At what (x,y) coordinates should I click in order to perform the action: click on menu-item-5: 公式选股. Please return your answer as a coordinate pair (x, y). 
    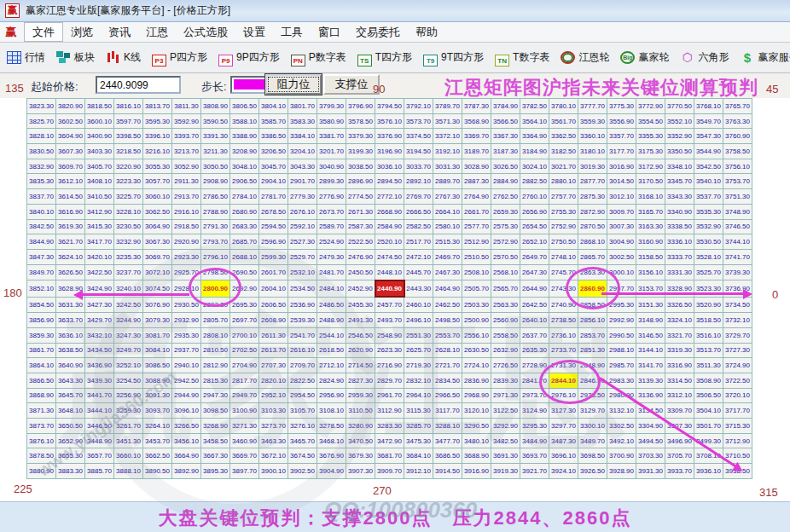
    Looking at the image, I should click on (206, 32).